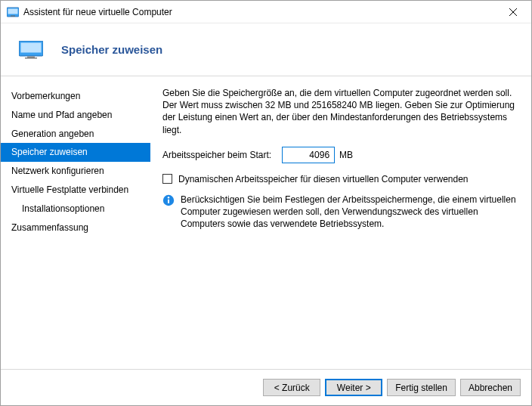 The height and width of the screenshot is (406, 532). Describe the element at coordinates (308, 155) in the screenshot. I see `memory-input` at that location.